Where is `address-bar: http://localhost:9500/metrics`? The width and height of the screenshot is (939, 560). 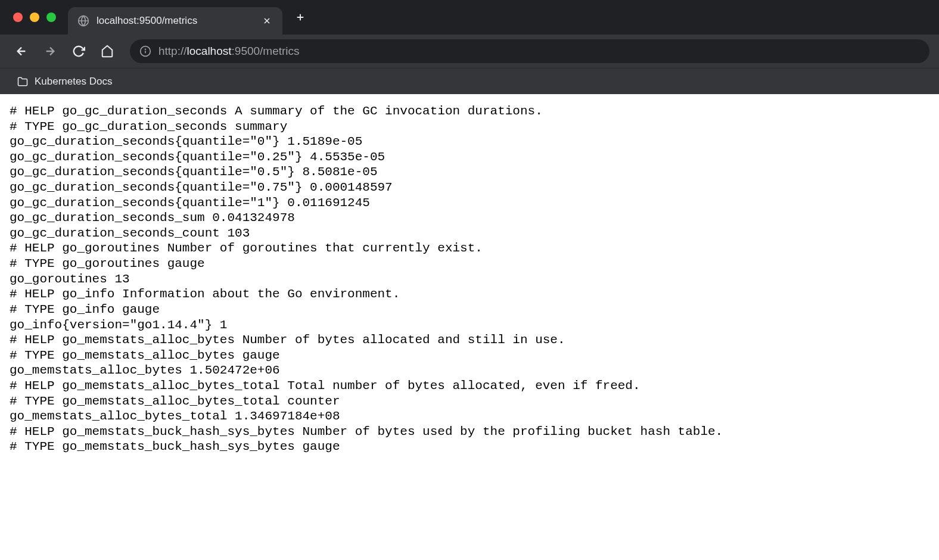
address-bar: http://localhost:9500/metrics is located at coordinates (530, 51).